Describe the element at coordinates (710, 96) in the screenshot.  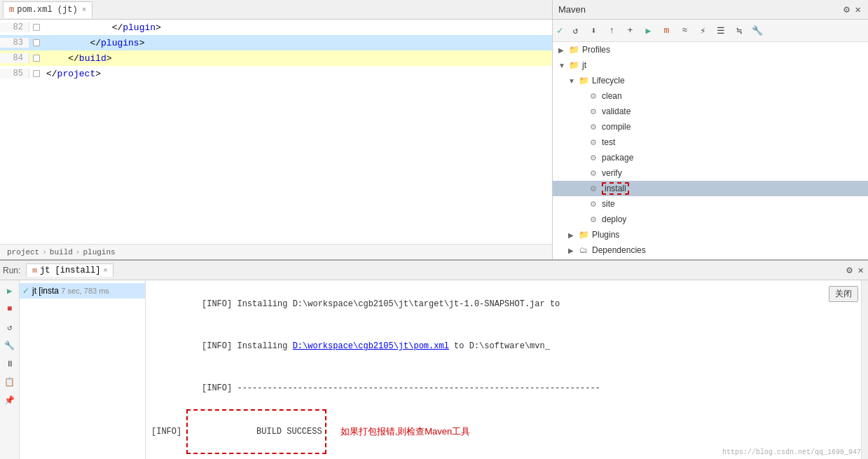
I see `tree-item-clean: ⚙ clean` at that location.